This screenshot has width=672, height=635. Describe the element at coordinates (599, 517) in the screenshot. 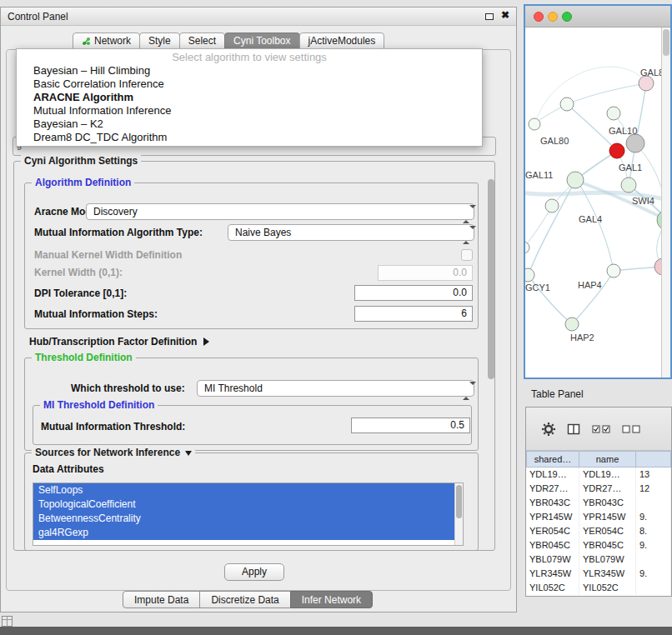

I see `table-row: YPR145WYPR145W9.` at that location.